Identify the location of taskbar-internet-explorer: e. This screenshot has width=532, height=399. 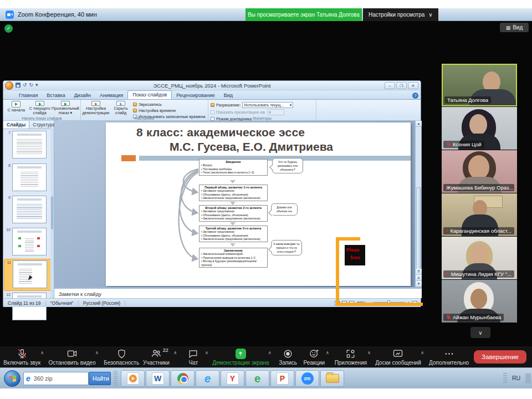
(207, 378).